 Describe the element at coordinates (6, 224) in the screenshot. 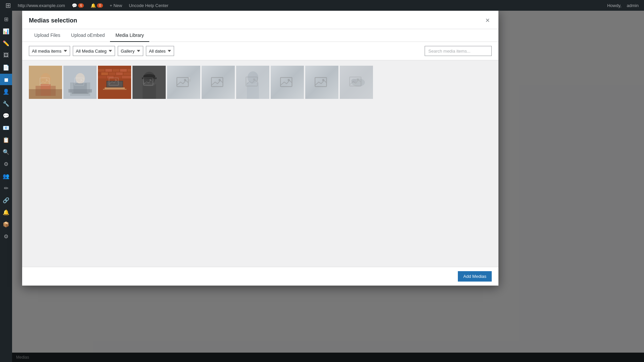

I see `sidebar-icon-packages: 📦` at that location.